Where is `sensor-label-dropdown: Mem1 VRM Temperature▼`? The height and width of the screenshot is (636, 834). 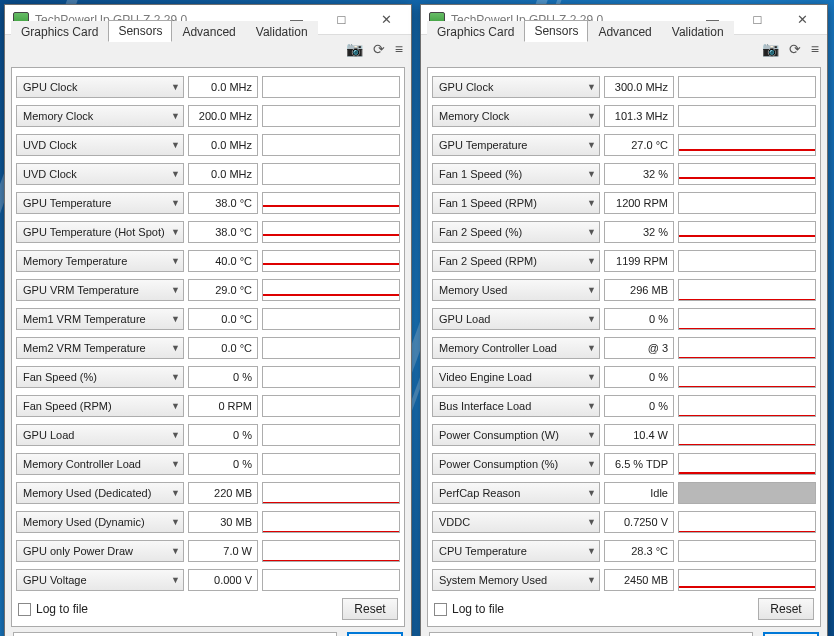 sensor-label-dropdown: Mem1 VRM Temperature▼ is located at coordinates (100, 319).